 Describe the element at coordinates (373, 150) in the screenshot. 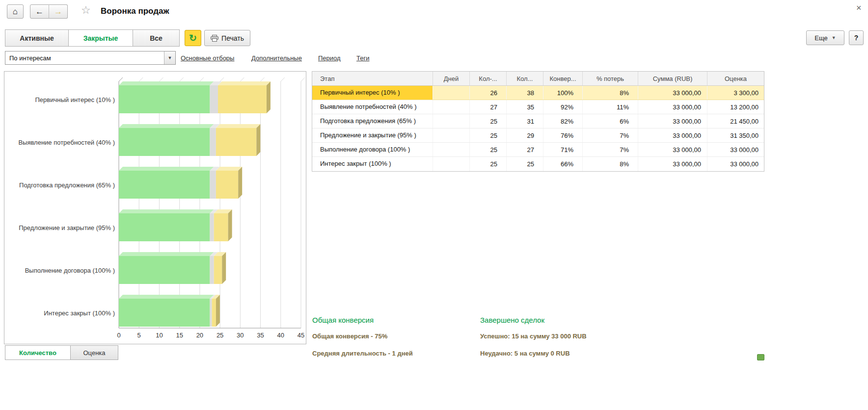

I see `stage-cell: Выполнение договора (100% )` at that location.